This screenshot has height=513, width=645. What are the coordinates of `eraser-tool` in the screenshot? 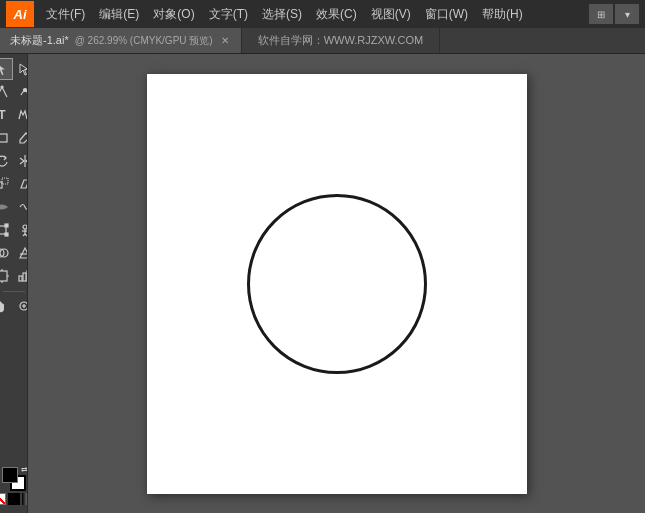 It's located at (21, 138).